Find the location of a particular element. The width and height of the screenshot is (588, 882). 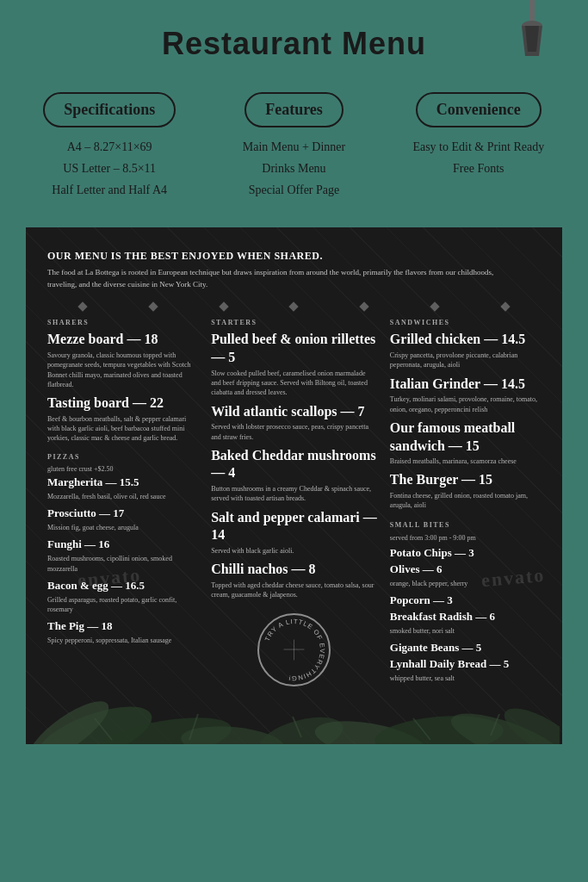

starter-mushrooms: Baked Cheddar mushrooms — 4 Button mushr… is located at coordinates (294, 475).